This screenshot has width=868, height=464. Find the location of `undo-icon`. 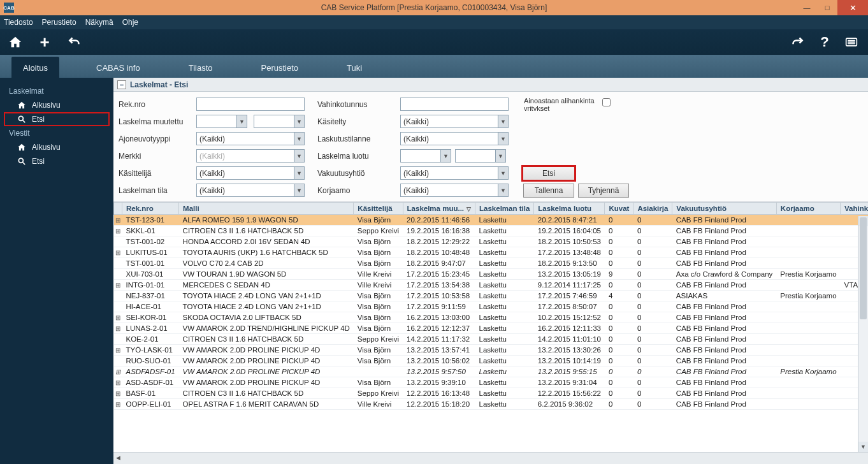

undo-icon is located at coordinates (74, 42).